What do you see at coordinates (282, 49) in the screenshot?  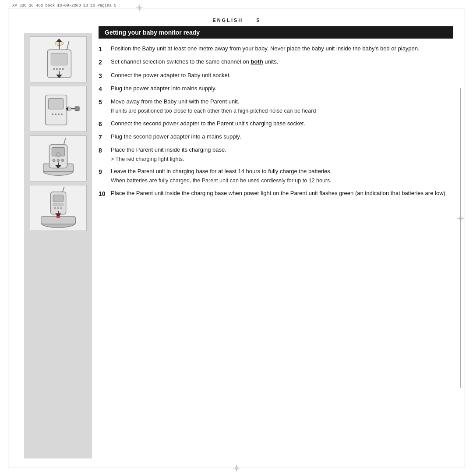 I see `step-content-1: Position the Baby unit at least one metr…` at bounding box center [282, 49].